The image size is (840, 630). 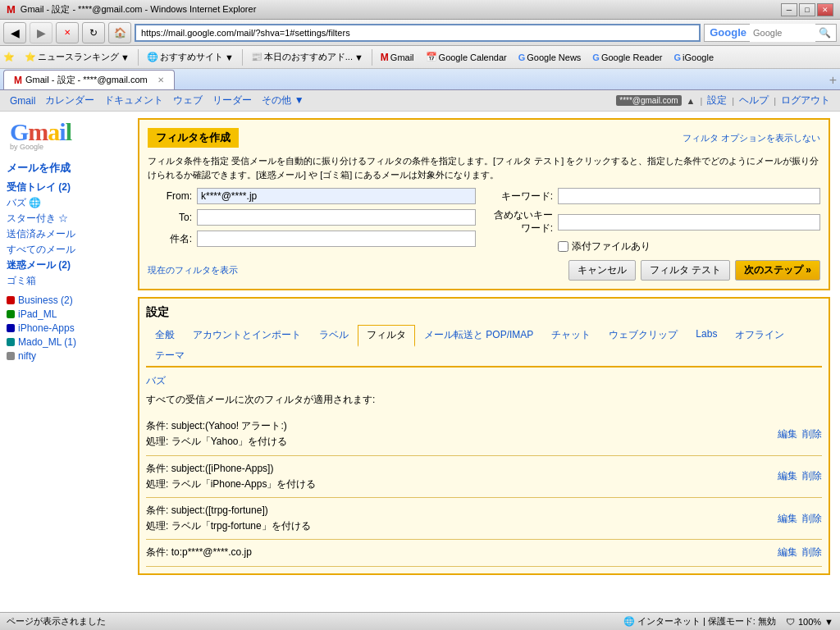 I want to click on filter-2-delete: 削除, so click(x=812, y=518).